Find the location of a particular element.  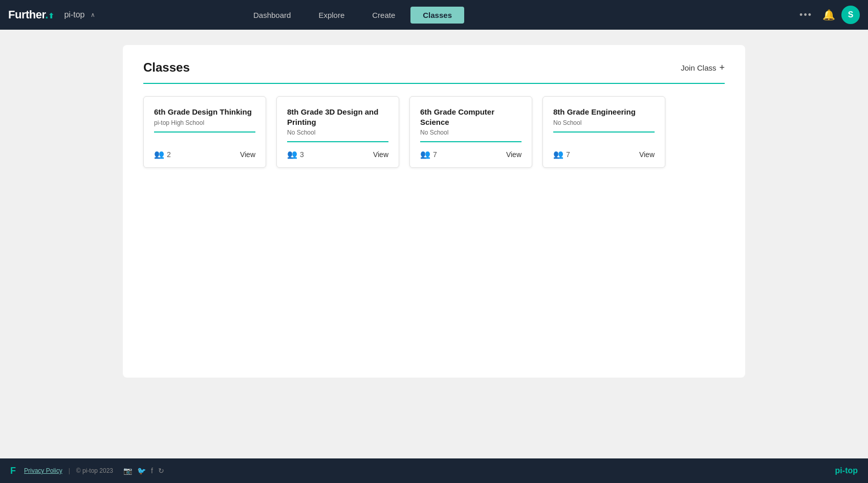

logo-icon: ⬆ is located at coordinates (51, 16).